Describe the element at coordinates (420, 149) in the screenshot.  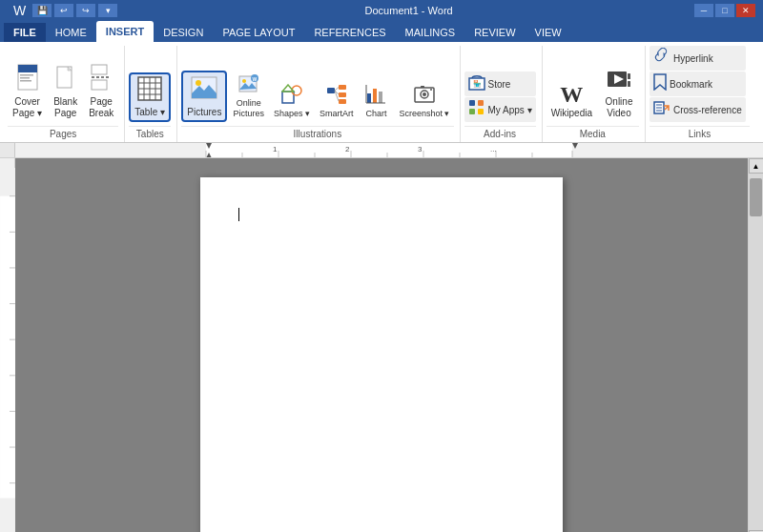
I see `svg-text: 3` at that location.